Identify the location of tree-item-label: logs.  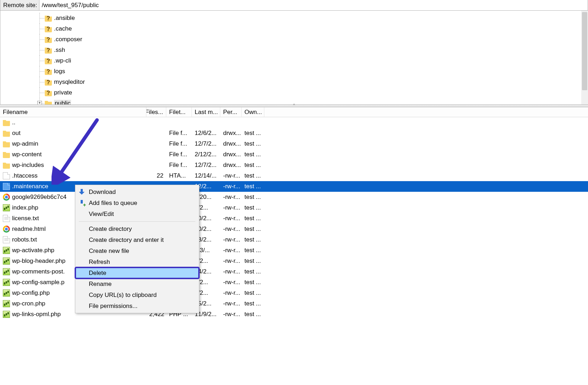
(60, 71).